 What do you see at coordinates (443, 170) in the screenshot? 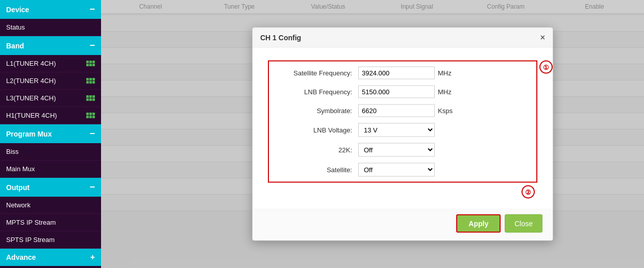
I see `satellite-input-group: Off On` at bounding box center [443, 170].